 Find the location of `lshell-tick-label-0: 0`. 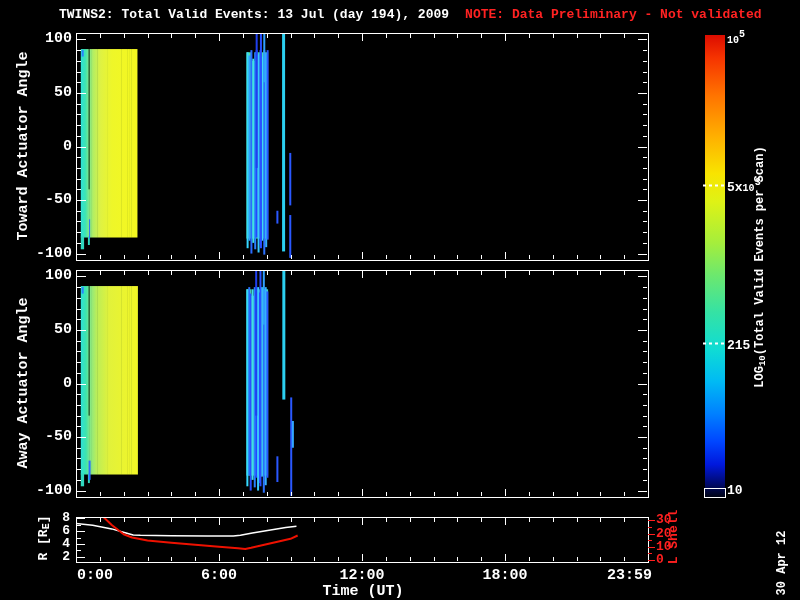

lshell-tick-label-0: 0 is located at coordinates (676, 560).